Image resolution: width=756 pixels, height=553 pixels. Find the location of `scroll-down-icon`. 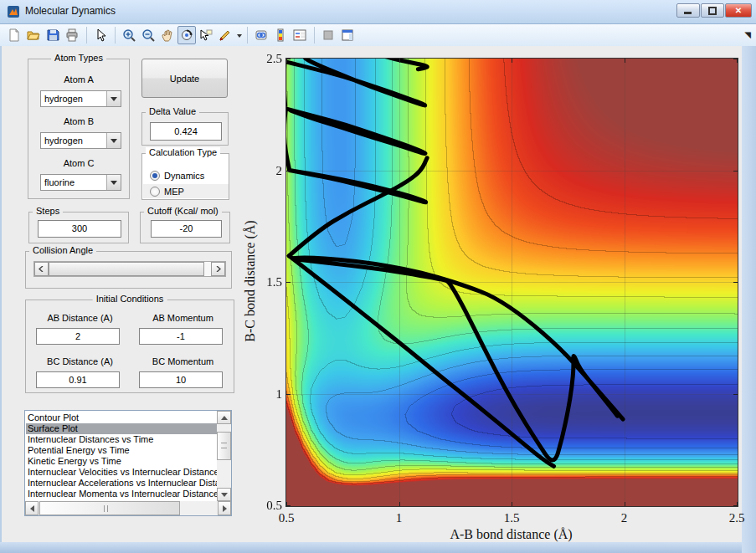

scroll-down-icon is located at coordinates (224, 494).